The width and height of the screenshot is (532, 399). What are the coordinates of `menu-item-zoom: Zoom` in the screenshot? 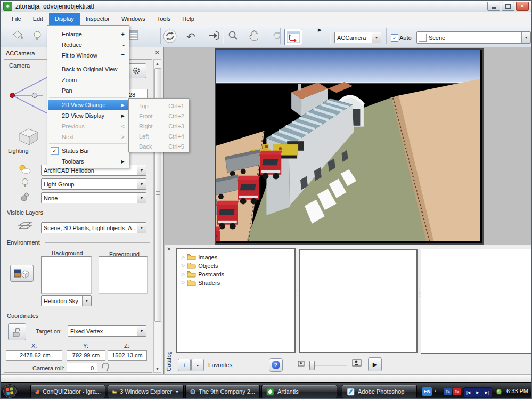 It's located at (88, 80).